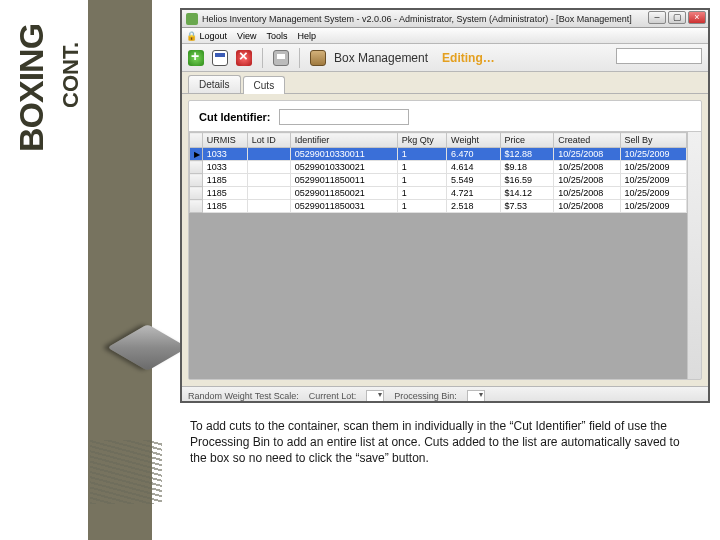 Image resolution: width=720 pixels, height=540 pixels. Describe the element at coordinates (527, 206) in the screenshot. I see `cell-price: $7.53` at that location.